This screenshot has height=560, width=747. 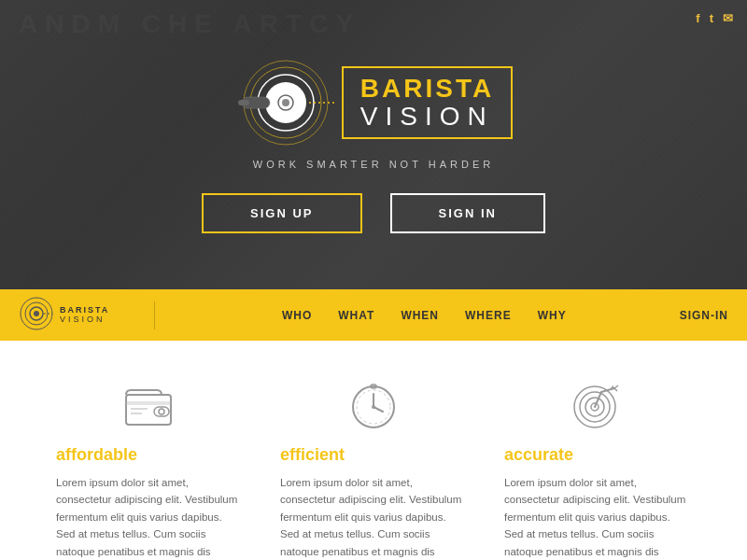 I want to click on target-icon, so click(x=598, y=406).